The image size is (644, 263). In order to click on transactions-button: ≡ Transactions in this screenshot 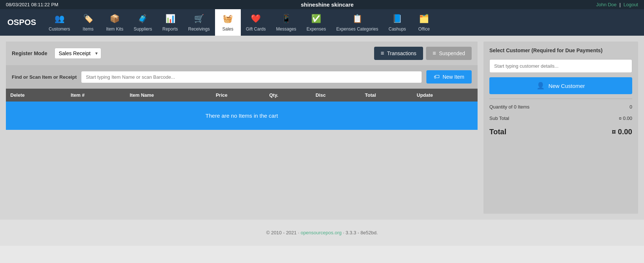, I will do `click(398, 53)`.